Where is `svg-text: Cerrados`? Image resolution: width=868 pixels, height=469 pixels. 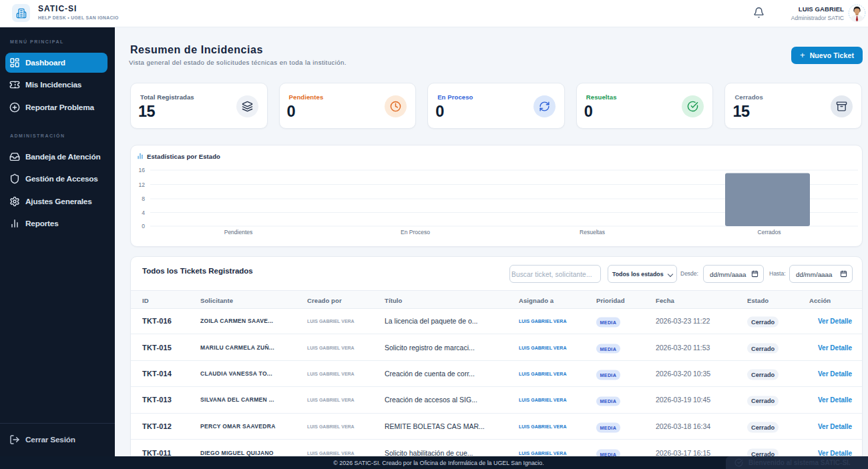
svg-text: Cerrados is located at coordinates (769, 232).